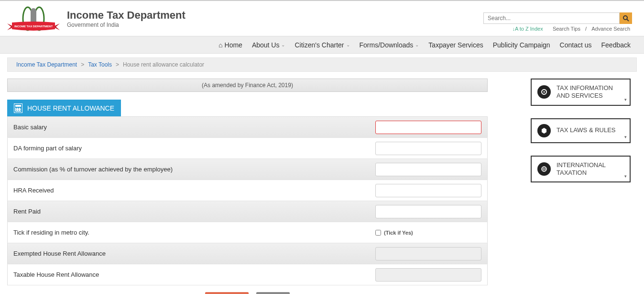 The height and width of the screenshot is (294, 644). What do you see at coordinates (33, 26) in the screenshot?
I see `ribbon-text: INCOME TAX DEPARTMENT` at bounding box center [33, 26].